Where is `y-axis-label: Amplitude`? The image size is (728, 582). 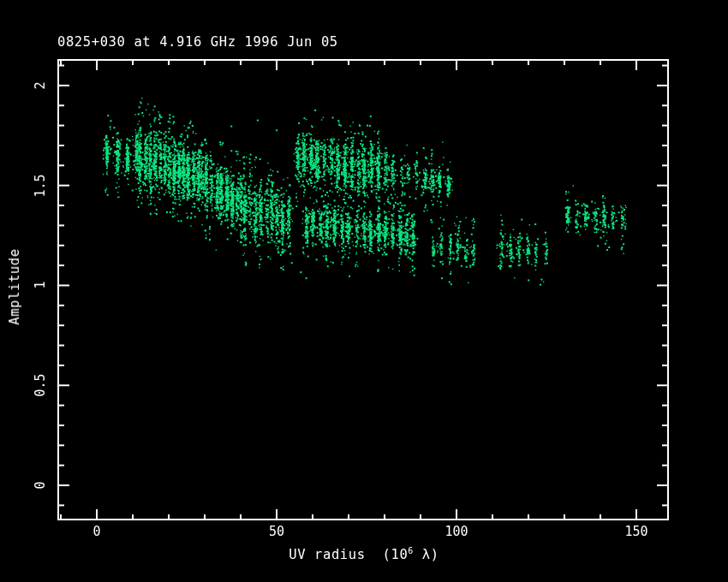
y-axis-label: Amplitude is located at coordinates (15, 286).